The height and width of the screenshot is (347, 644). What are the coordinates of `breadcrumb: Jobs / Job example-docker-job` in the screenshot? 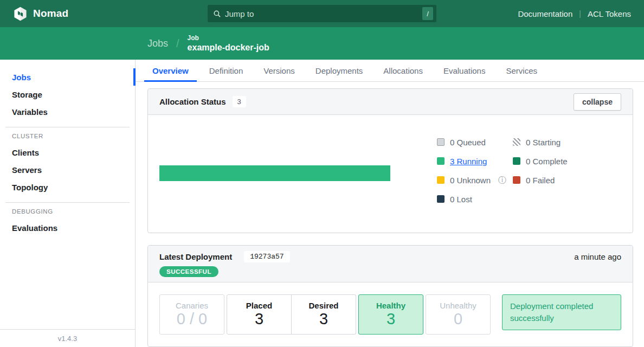 It's located at (322, 43).